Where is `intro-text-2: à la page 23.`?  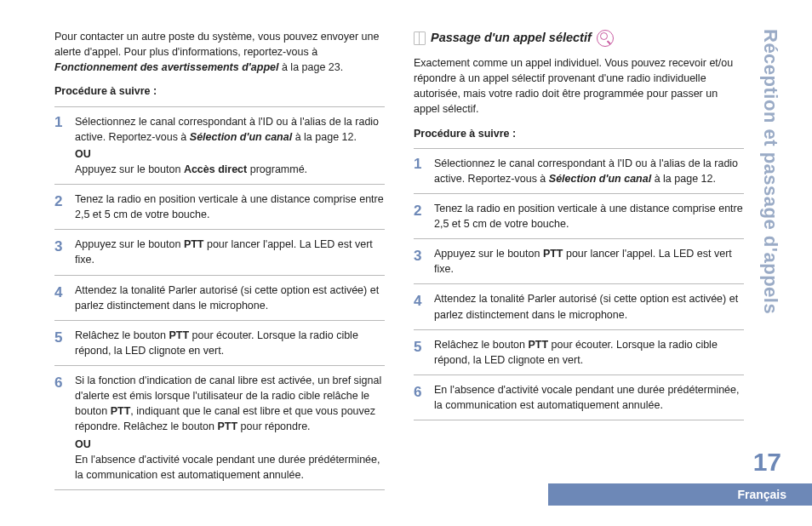 intro-text-2: à la page 23. is located at coordinates (311, 67).